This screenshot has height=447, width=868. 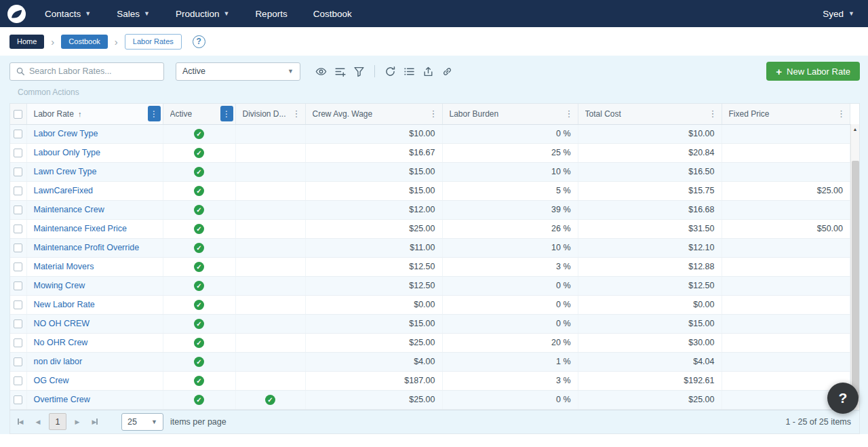 What do you see at coordinates (20, 422) in the screenshot?
I see `pager-first-button: ◀` at bounding box center [20, 422].